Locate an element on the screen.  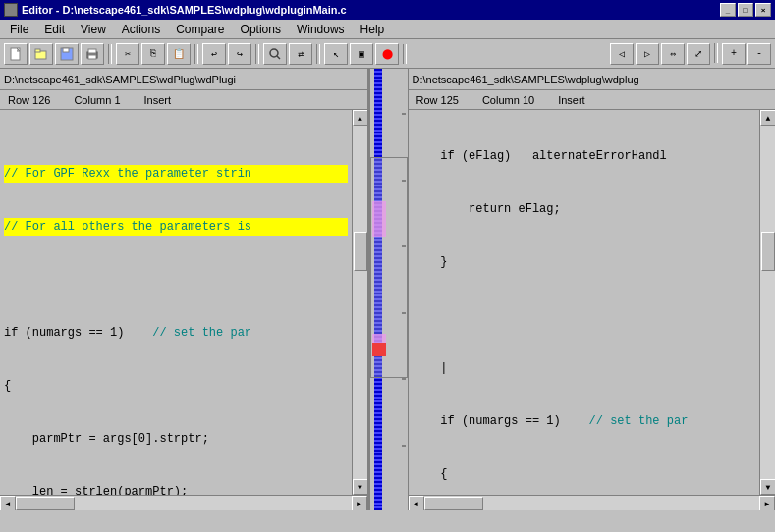
left-scroll-track is located at coordinates (360, 302).